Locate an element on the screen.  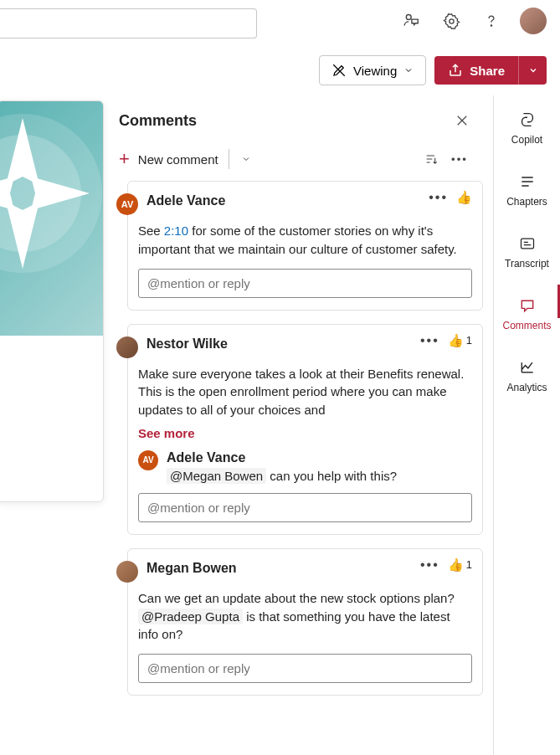
viewing-mode-button: Viewing is located at coordinates (372, 70).